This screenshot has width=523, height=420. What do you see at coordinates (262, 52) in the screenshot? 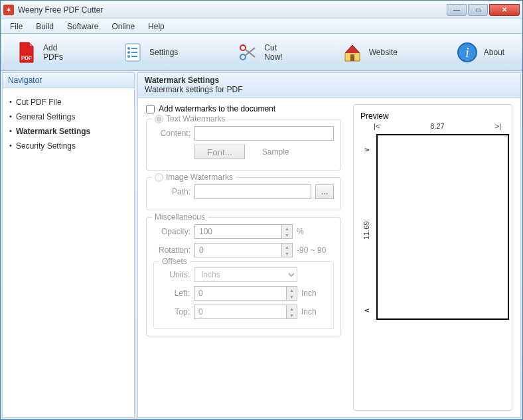
I see `toolbar: PDF Add PDFs Settings Cut Now! Website i…` at bounding box center [262, 52].